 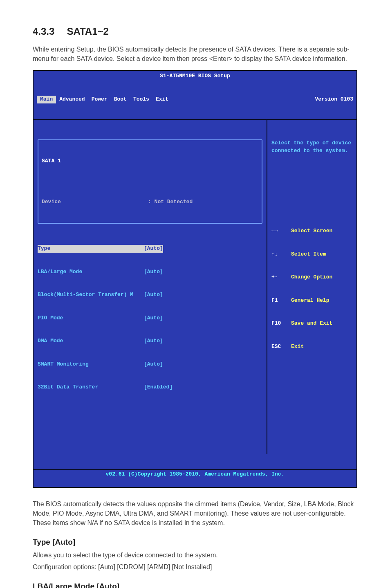 What do you see at coordinates (312, 347) in the screenshot?
I see `bios-nav-row: ESCExit` at bounding box center [312, 347].